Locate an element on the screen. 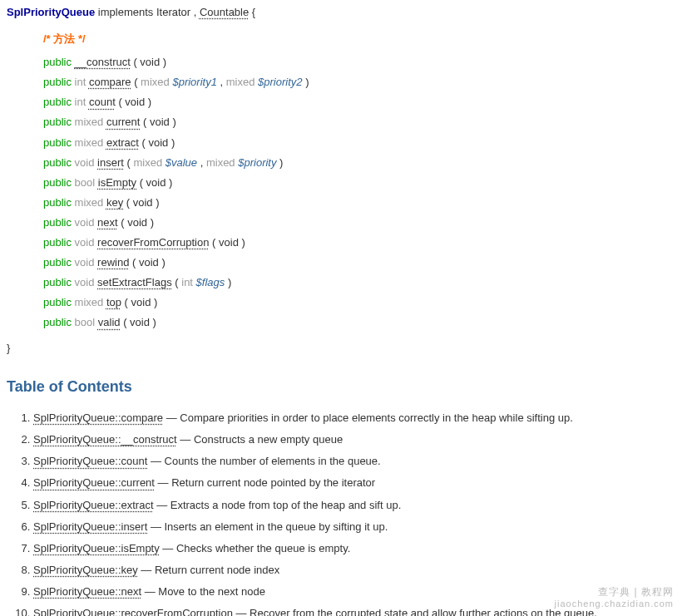  toc-desc: — Recover from the corrupted state and a… is located at coordinates (415, 612).